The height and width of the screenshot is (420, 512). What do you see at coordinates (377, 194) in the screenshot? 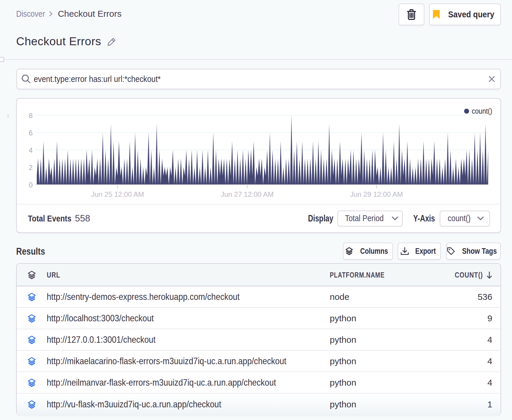
I see `svg-text: Jun 29 12:00 AM` at bounding box center [377, 194].